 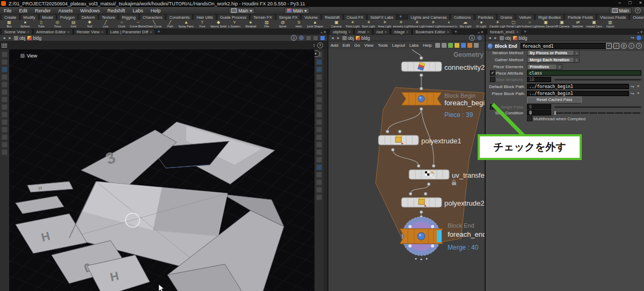 What do you see at coordinates (481, 24) in the screenshot?
I see `shelf-tool: ● GI Light` at bounding box center [481, 24].